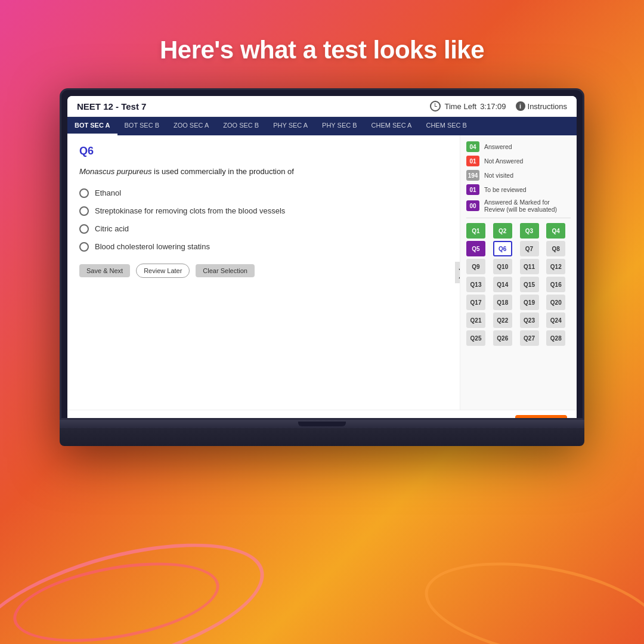 The image size is (644, 644). What do you see at coordinates (473, 175) in the screenshot?
I see `legend-not-visited-badge: 194` at bounding box center [473, 175].